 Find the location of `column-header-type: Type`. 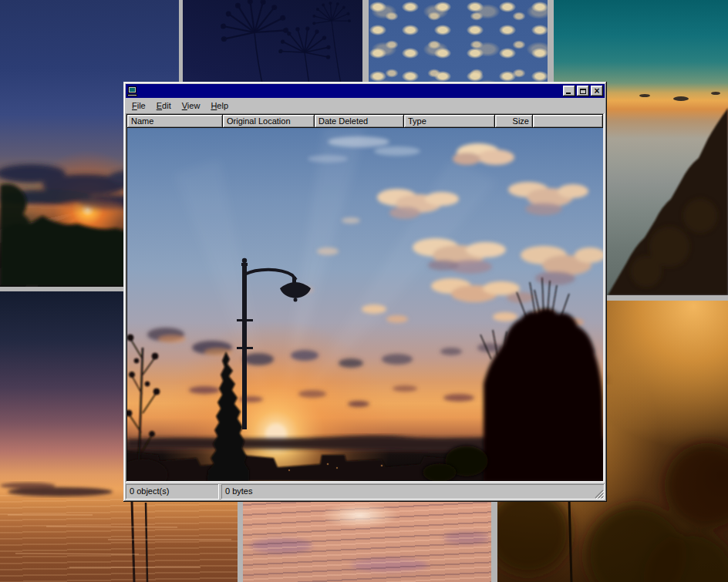

column-header-type: Type is located at coordinates (450, 122).